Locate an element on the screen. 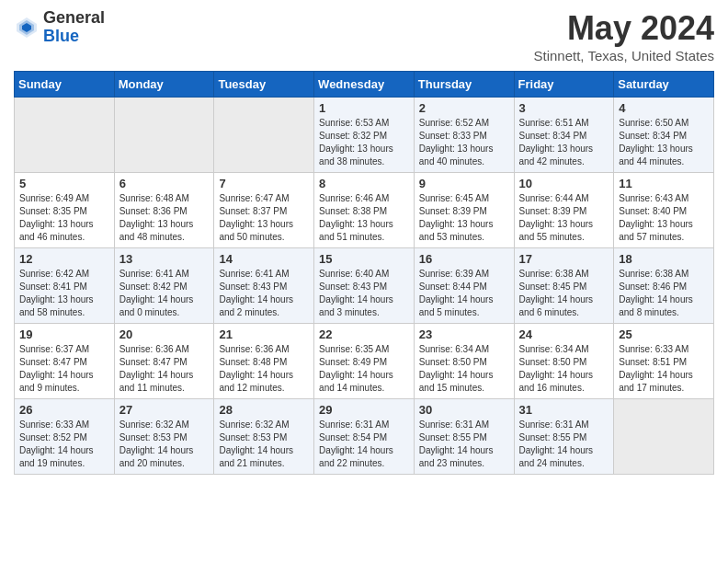  table-row: 13Sunrise: 6:41 AM Sunset: 8:42 PM Dayli… is located at coordinates (164, 286).